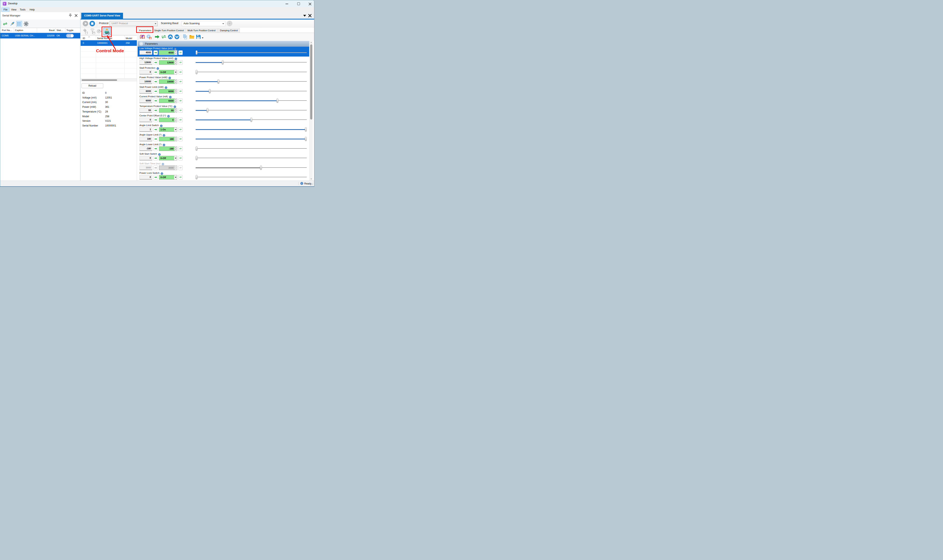 Image resolution: width=943 pixels, height=560 pixels. What do you see at coordinates (170, 37) in the screenshot?
I see `upload-circle-icon` at bounding box center [170, 37].